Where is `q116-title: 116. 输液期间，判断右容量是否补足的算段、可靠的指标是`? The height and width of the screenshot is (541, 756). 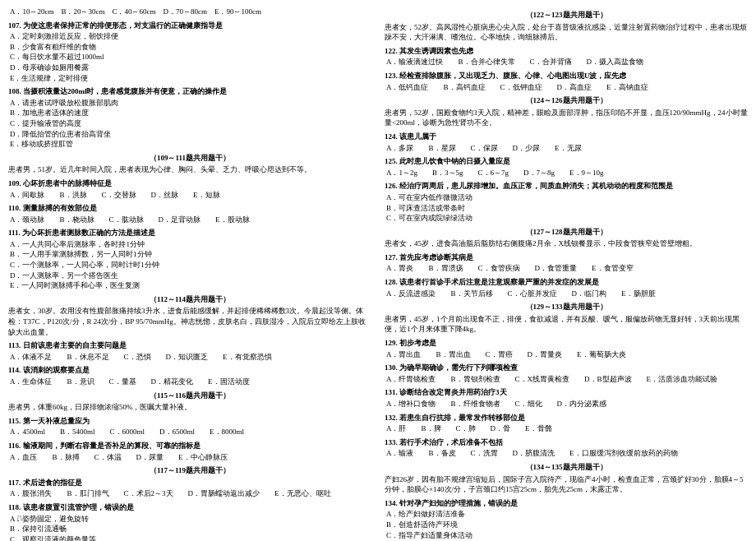
q116-title: 116. 输液期间，判断右容量是否补足的算段、可靠的指标是 is located at coordinates (190, 446).